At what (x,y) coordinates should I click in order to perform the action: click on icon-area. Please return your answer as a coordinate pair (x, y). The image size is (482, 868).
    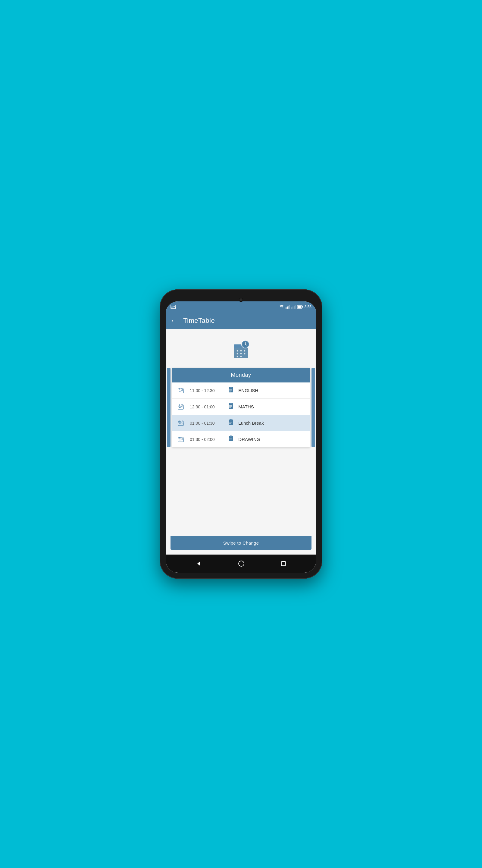
    Looking at the image, I should click on (241, 348).